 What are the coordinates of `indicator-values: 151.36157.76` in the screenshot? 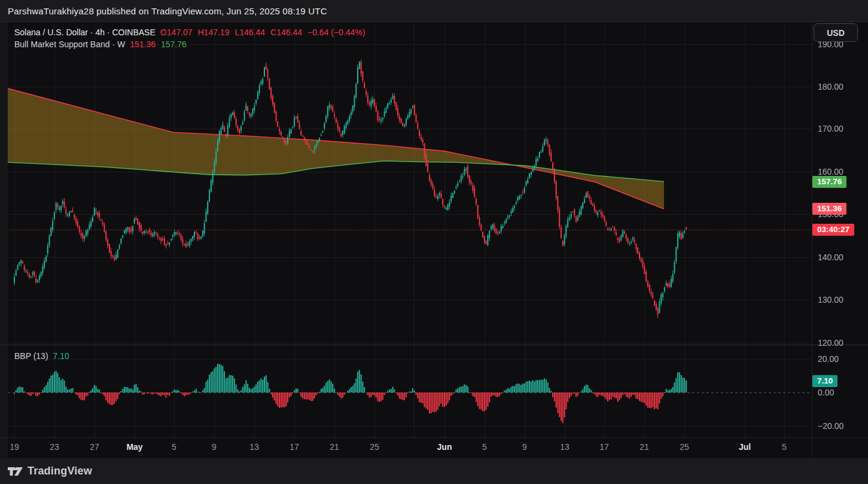 It's located at (158, 44).